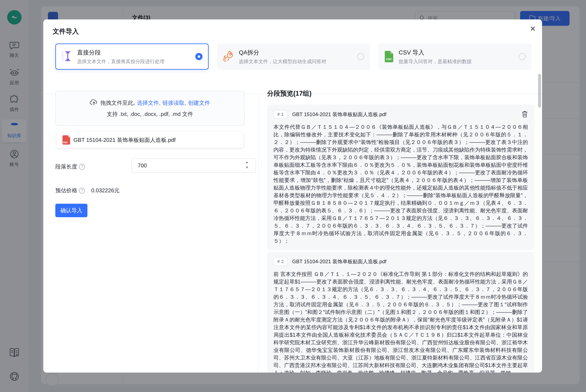 The height and width of the screenshot is (392, 586). I want to click on mode-card-csv-import: CSV CSV 导入 批量导入问答对，是最精准的数据, so click(455, 56).